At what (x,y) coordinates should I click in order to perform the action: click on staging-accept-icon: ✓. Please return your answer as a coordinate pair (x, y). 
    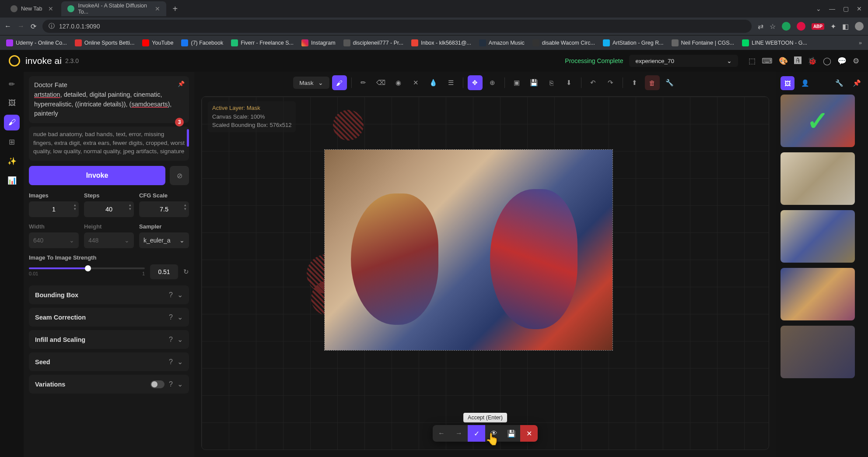
    Looking at the image, I should click on (476, 433).